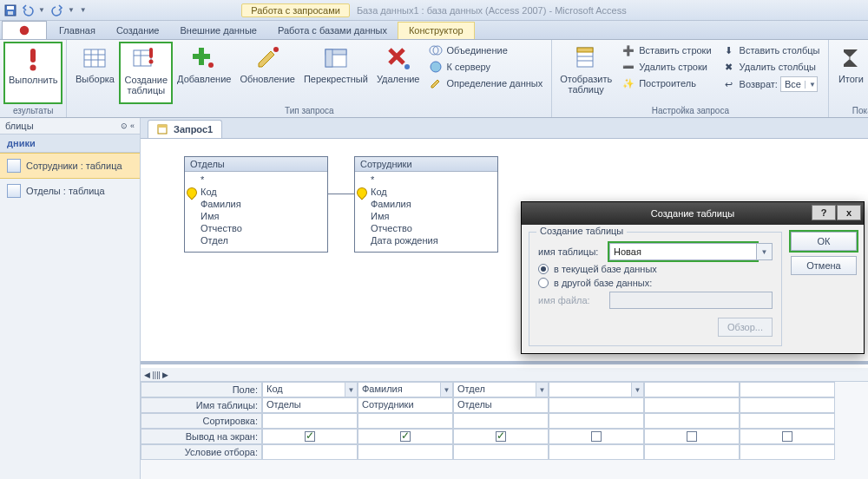 This screenshot has width=868, height=479. What do you see at coordinates (77, 31) in the screenshot?
I see `tab-home: Главная` at bounding box center [77, 31].